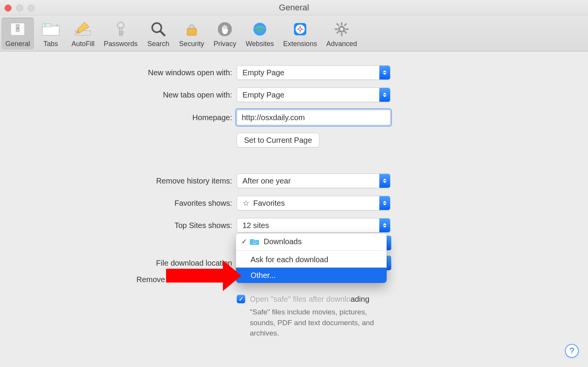 The height and width of the screenshot is (367, 588). Describe the element at coordinates (158, 34) in the screenshot. I see `toolbar-tab-search: Search` at that location.